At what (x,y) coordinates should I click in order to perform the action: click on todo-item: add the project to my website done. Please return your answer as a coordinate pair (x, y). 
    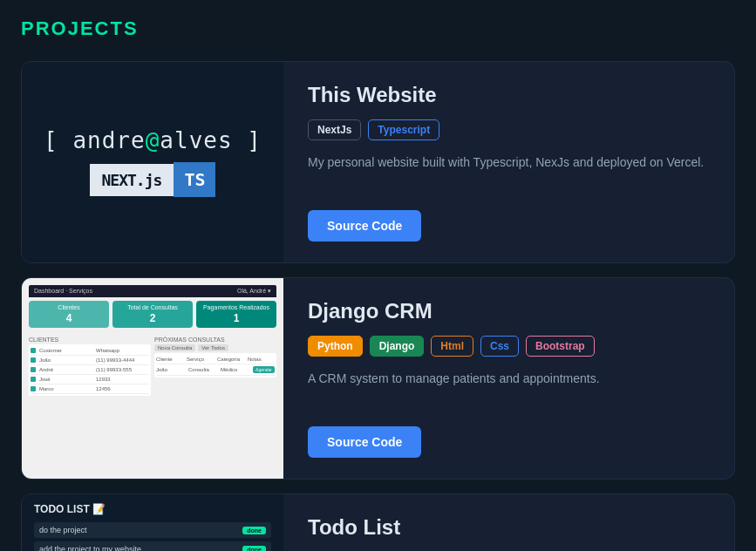
    Looking at the image, I should click on (153, 546).